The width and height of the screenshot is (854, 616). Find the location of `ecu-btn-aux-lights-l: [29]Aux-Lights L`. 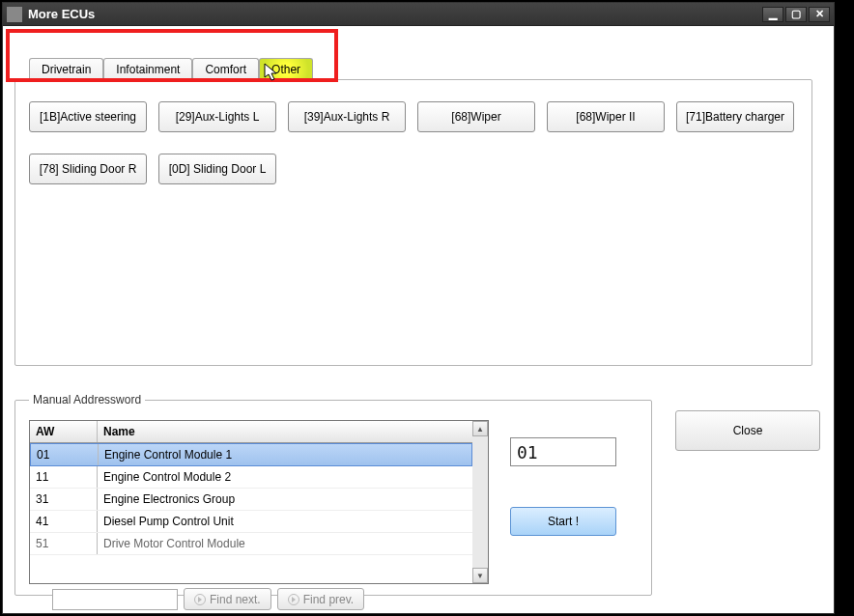

ecu-btn-aux-lights-l: [29]Aux-Lights L is located at coordinates (217, 117).